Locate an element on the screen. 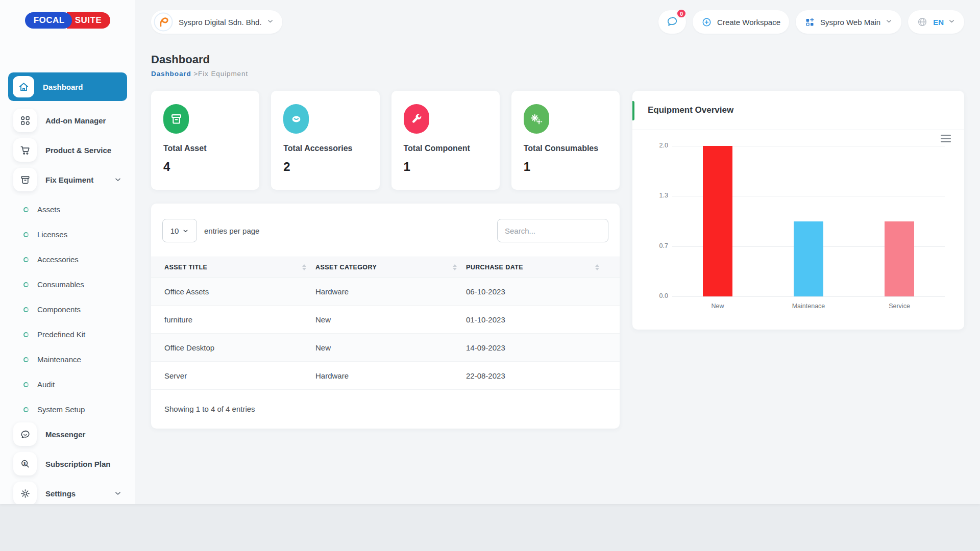 This screenshot has height=551, width=980. stat-label: Total Consumables is located at coordinates (566, 148).